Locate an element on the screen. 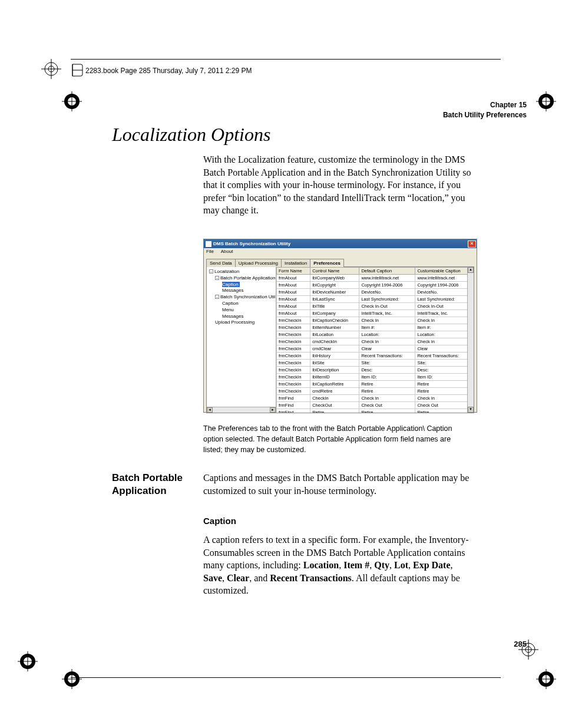 The width and height of the screenshot is (562, 728). window-title: DMS Batch Synchronization Utility is located at coordinates (252, 244).